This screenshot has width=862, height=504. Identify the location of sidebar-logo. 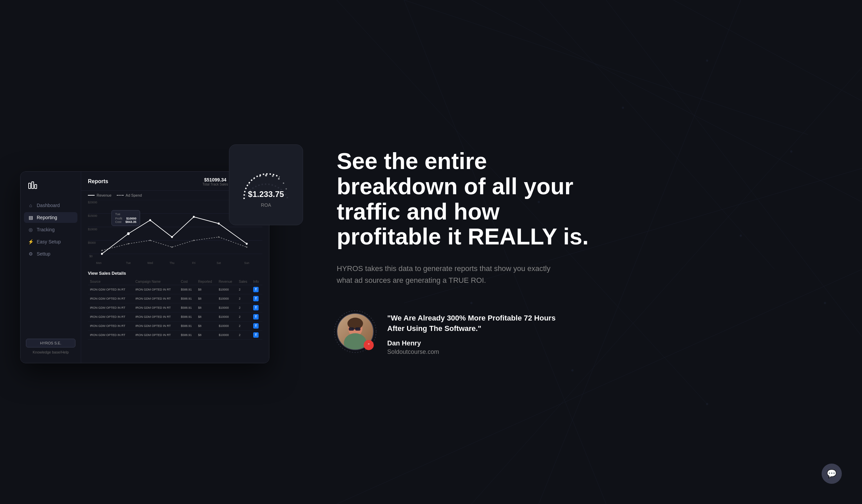
(51, 189).